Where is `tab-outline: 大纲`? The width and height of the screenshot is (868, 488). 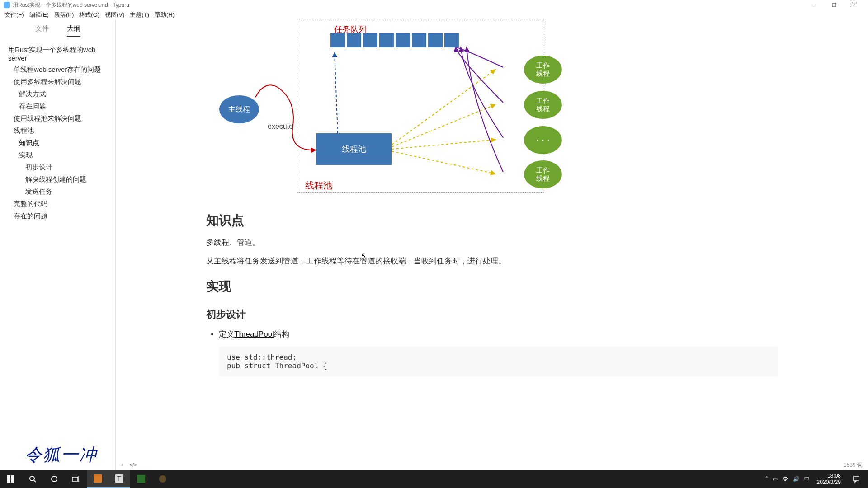
tab-outline: 大纲 is located at coordinates (74, 31).